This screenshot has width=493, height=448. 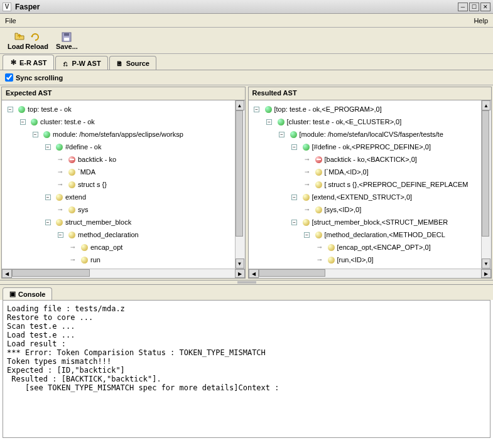 What do you see at coordinates (97, 159) in the screenshot?
I see `node-label: backtick - ko` at bounding box center [97, 159].